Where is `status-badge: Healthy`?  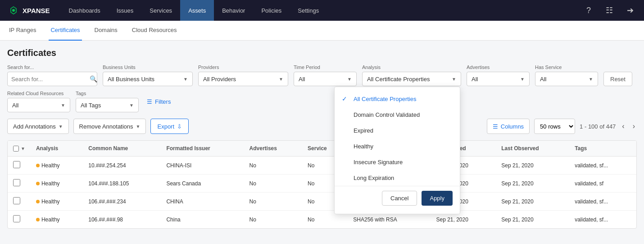 status-badge: Healthy is located at coordinates (48, 202).